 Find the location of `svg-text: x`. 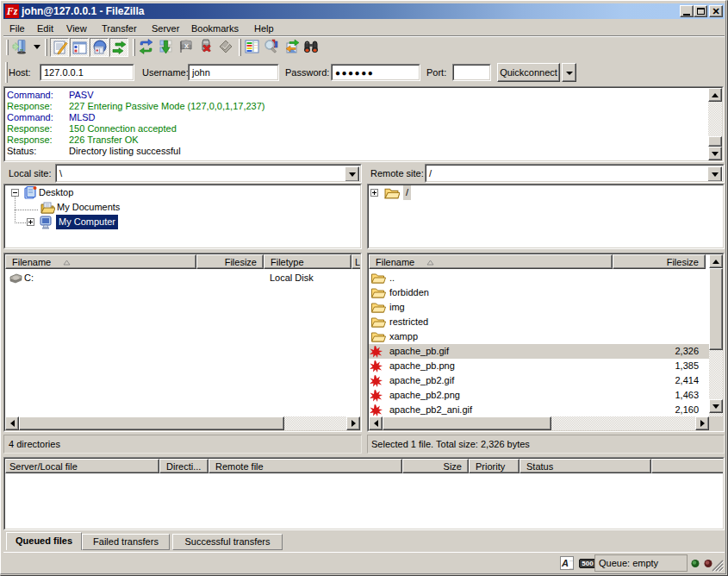

svg-text: x is located at coordinates (186, 46).